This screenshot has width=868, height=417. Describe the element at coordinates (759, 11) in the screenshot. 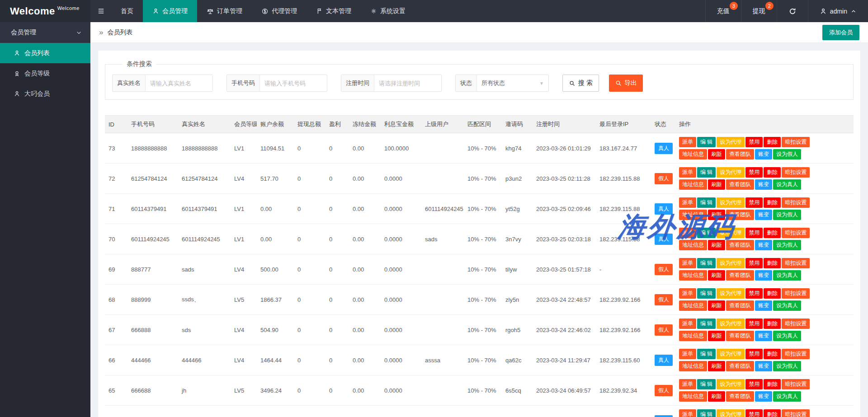

I see `withdraw-nav-item: 提现 2` at that location.